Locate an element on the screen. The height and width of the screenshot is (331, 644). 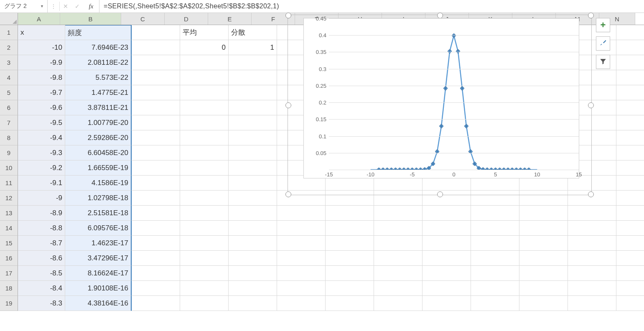
cell-M3 is located at coordinates (630, 63).